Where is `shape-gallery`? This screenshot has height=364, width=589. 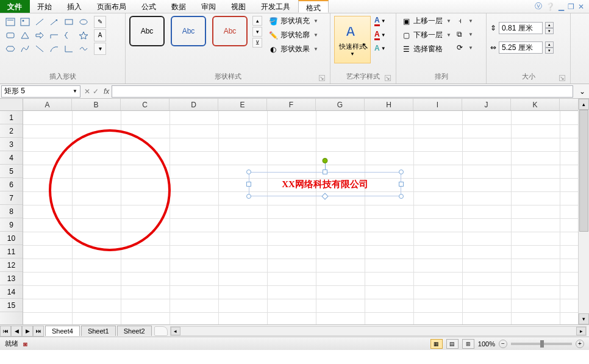 shape-gallery is located at coordinates (47, 35).